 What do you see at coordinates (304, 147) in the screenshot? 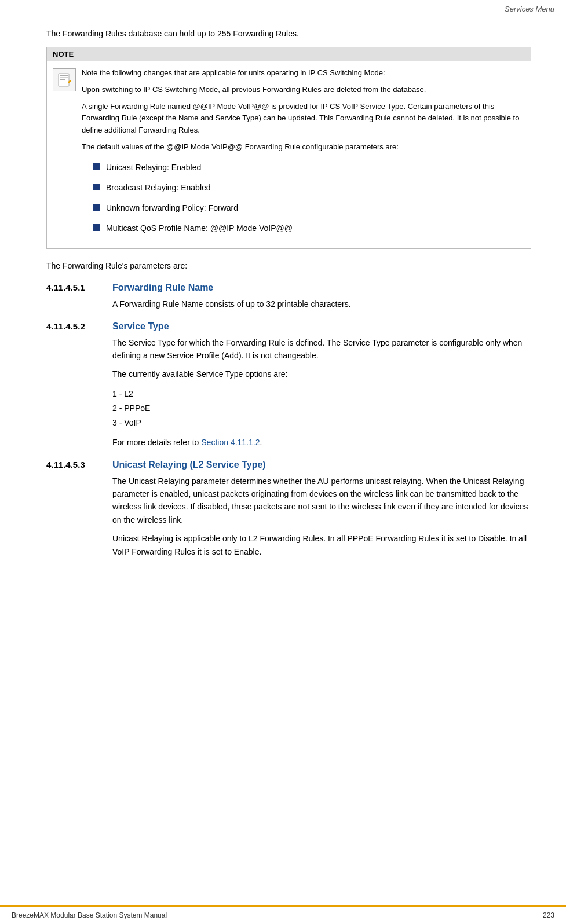
I see `note-para-4: The default values of the @@IP Mode VoIP…` at bounding box center [304, 147].